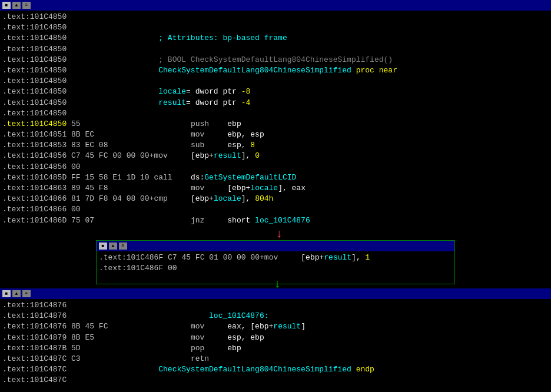 This screenshot has height=392, width=551. I want to click on tb3-icon3: ≡, so click(26, 294).